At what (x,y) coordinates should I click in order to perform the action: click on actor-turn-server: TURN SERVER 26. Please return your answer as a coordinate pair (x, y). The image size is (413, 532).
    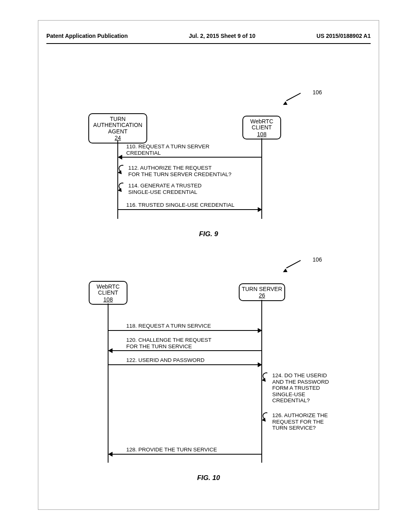
    Looking at the image, I should click on (262, 292).